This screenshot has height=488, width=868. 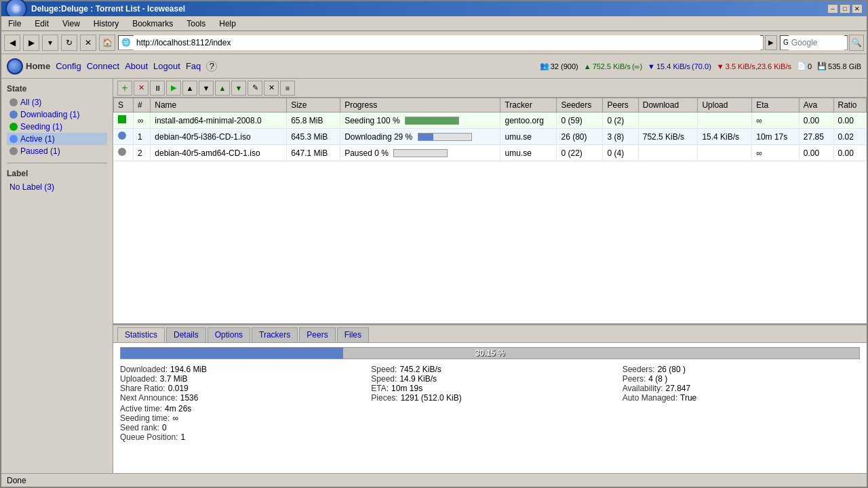 What do you see at coordinates (88, 43) in the screenshot?
I see `stop-button: ✕` at bounding box center [88, 43].